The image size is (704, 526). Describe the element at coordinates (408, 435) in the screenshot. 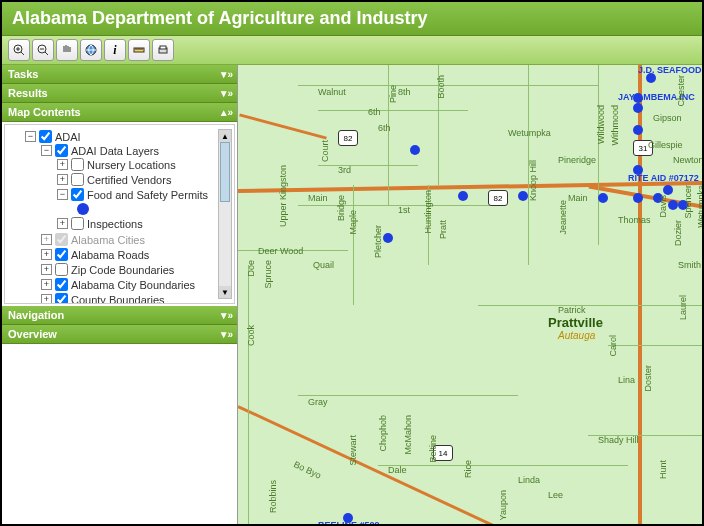

I see `street-label: McMahon` at that location.